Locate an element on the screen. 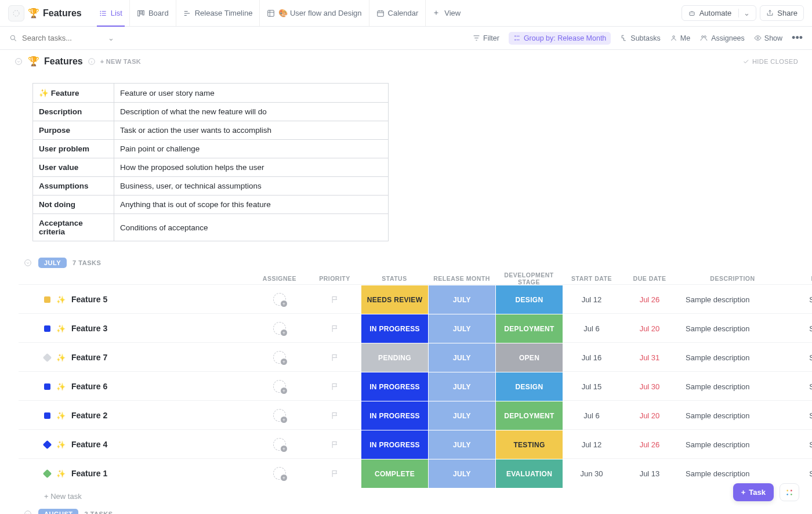 This screenshot has width=812, height=514. task-name: Feature 2 is located at coordinates (89, 415).